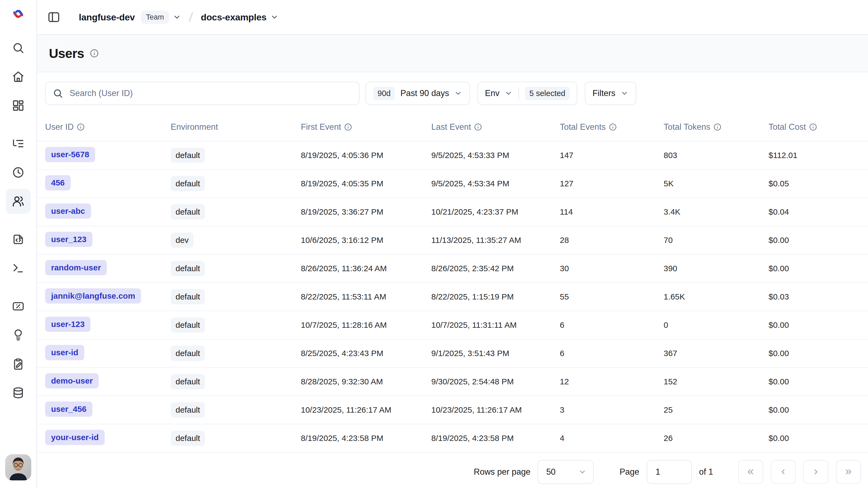 This screenshot has width=868, height=488. Describe the element at coordinates (65, 353) in the screenshot. I see `user-id-pill: user-id` at that location.